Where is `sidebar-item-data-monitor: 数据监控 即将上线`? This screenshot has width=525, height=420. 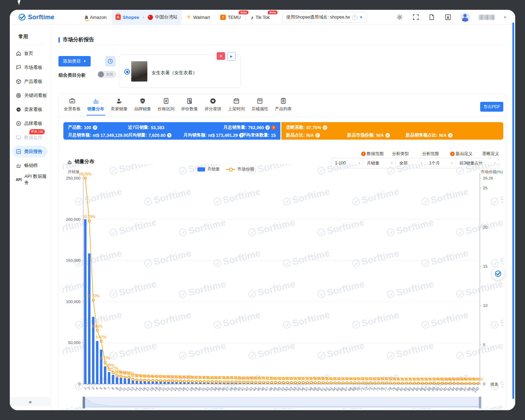 sidebar-item-data-monitor: 数据监控 即将上线 is located at coordinates (30, 138).